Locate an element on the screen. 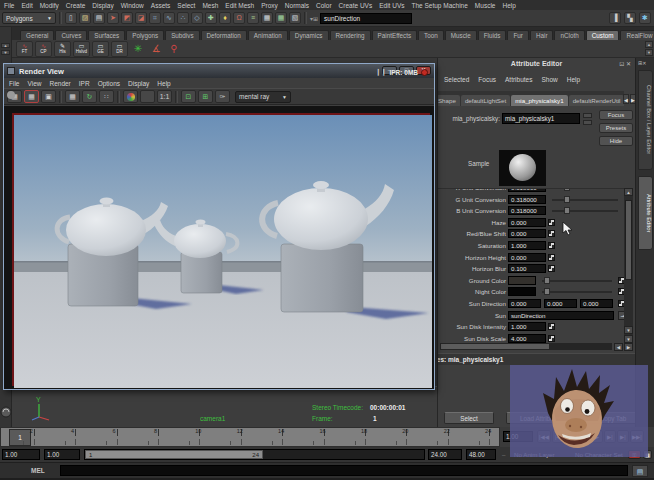 This screenshot has height=480, width=654. ipr-pause-icon: ❘❘ is located at coordinates (382, 72).